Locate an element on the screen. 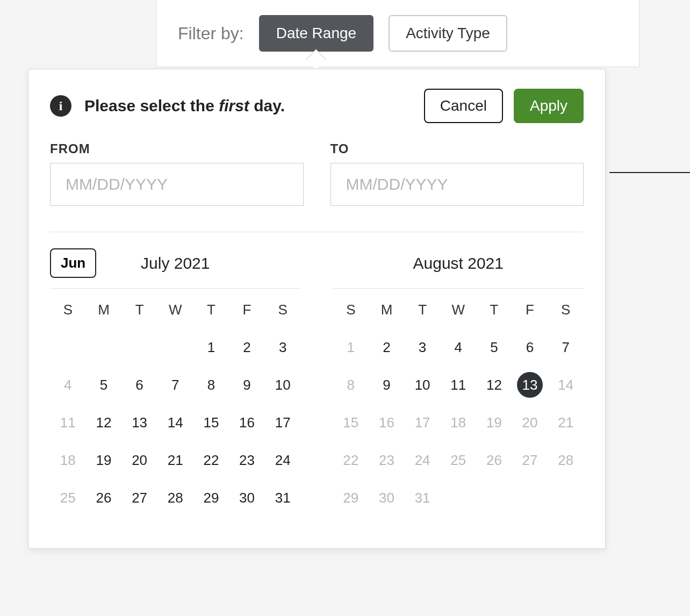 This screenshot has width=690, height=616. week-row: 293031 is located at coordinates (459, 498).